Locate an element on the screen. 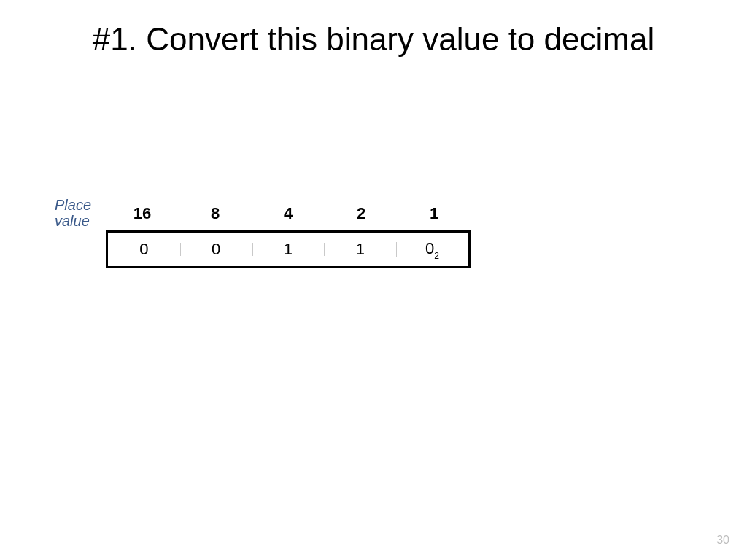 The height and width of the screenshot is (560, 747). row-label: Place value is located at coordinates (80, 213).